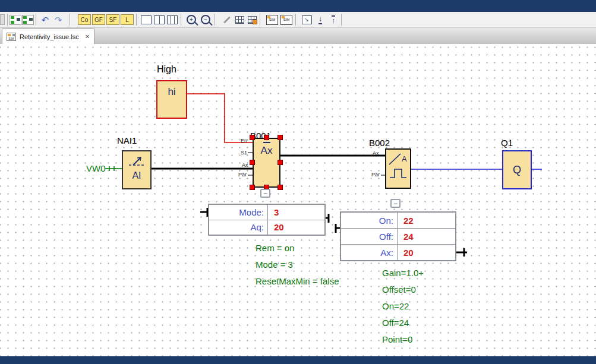  Describe the element at coordinates (267, 213) in the screenshot. I see `param-row: Mode: 3` at that location.